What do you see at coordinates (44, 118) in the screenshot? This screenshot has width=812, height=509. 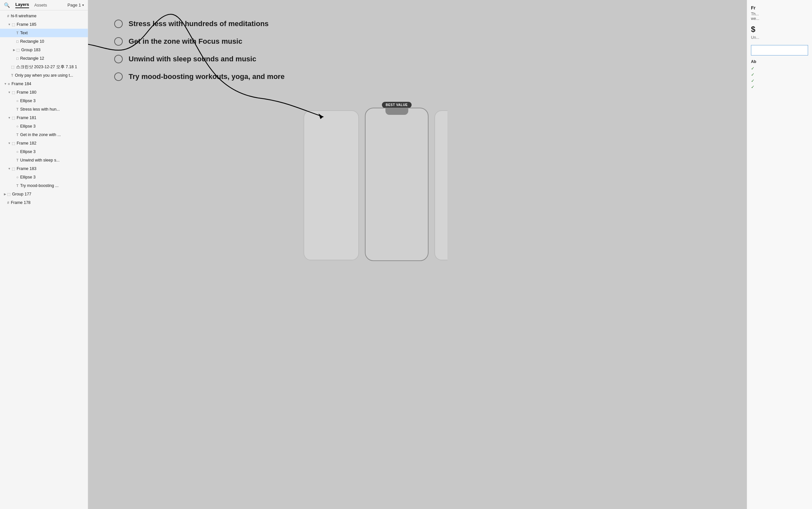 I see `layer-item-frame181: ▼⬚Frame 181` at bounding box center [44, 118].